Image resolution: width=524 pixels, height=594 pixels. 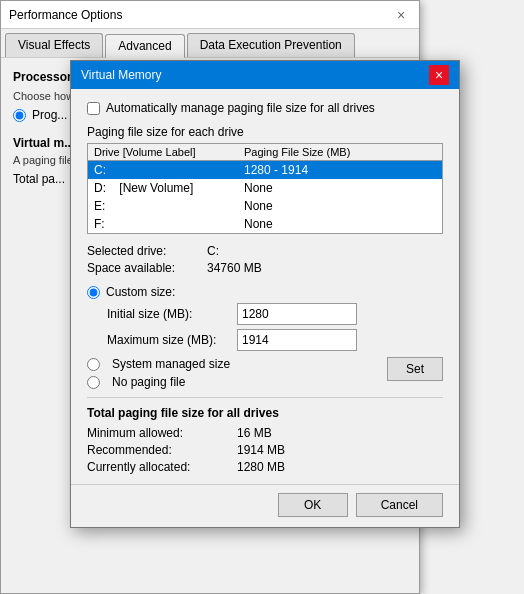 I want to click on system-managed-label: System managed size, so click(x=158, y=364).